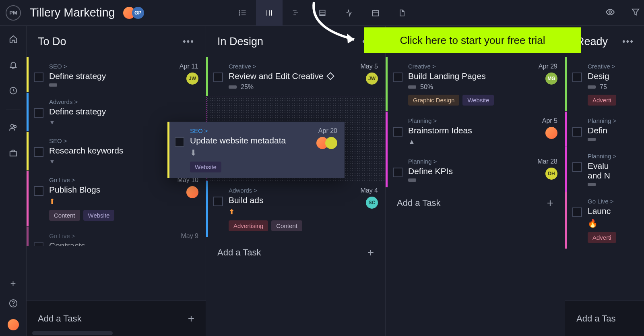  Describe the element at coordinates (349, 13) in the screenshot. I see `view-activity-icon` at that location.